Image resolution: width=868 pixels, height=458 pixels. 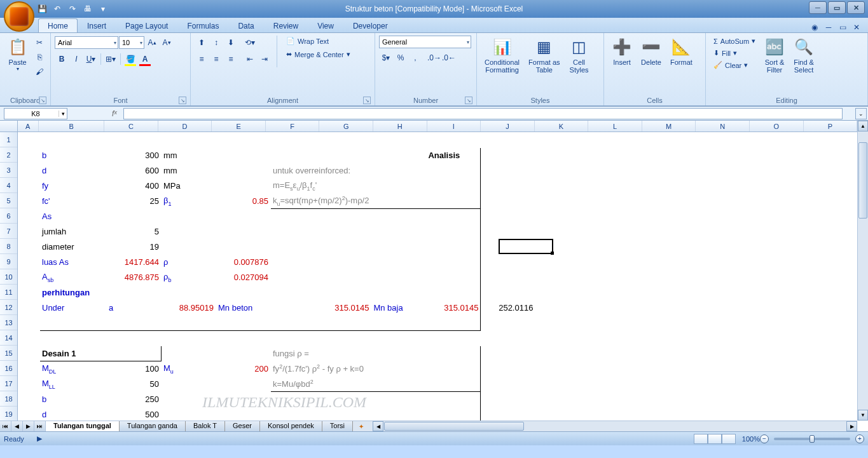 What do you see at coordinates (727, 201) in the screenshot?
I see `cell-M5` at bounding box center [727, 201].